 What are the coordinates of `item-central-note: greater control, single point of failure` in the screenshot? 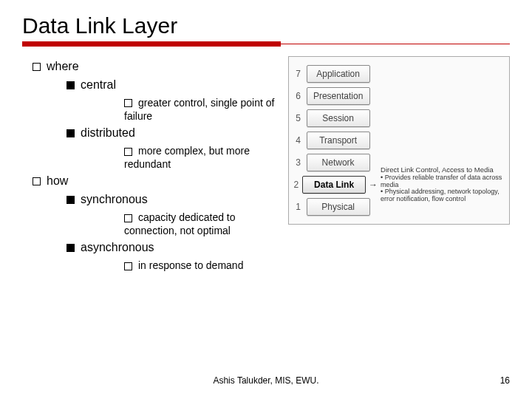 It's located at (174, 109).